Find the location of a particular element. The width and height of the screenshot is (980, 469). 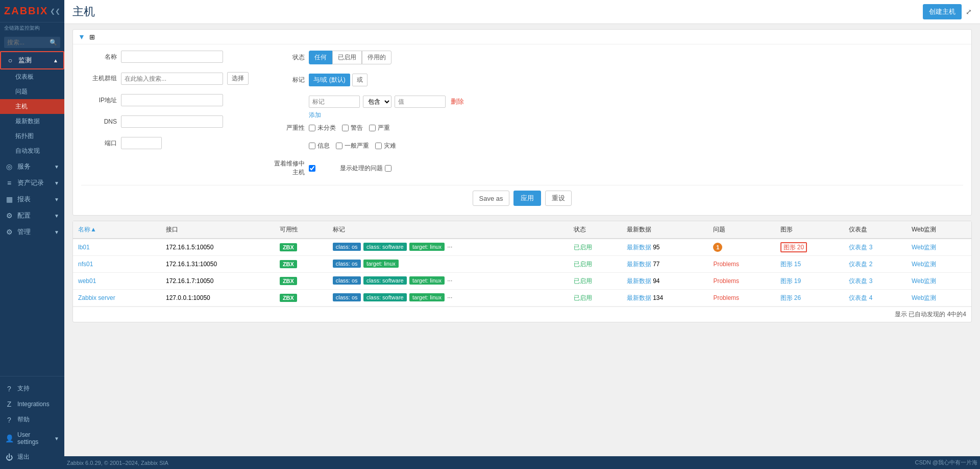

ip-input is located at coordinates (172, 100).